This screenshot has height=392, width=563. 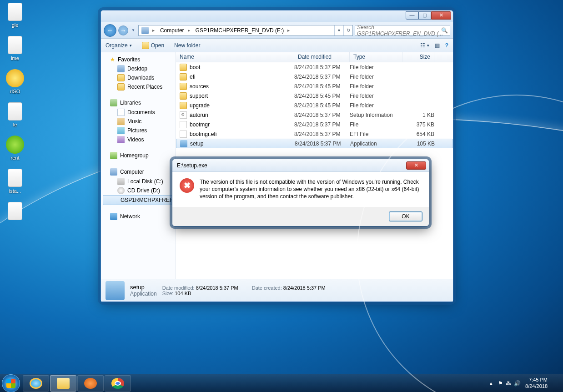 What do you see at coordinates (110, 30) in the screenshot?
I see `back-button: ←` at bounding box center [110, 30].